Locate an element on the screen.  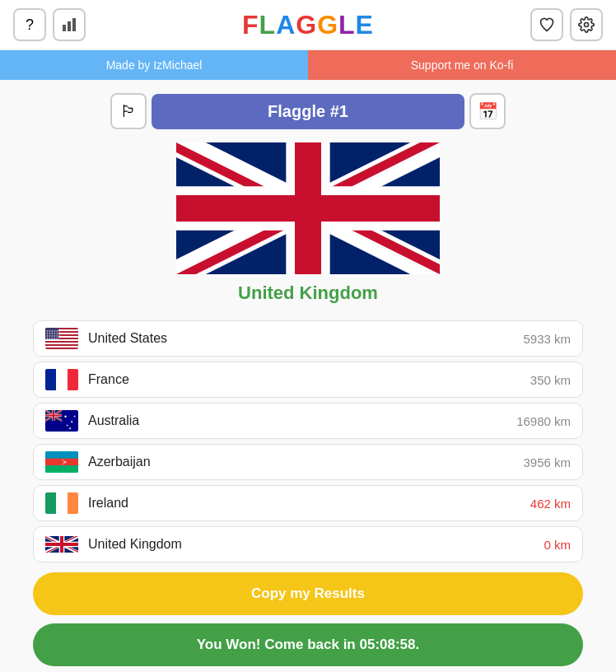
guess-flag-au: ✦ ✦ ✦ ✦ ✦ is located at coordinates (62, 421).